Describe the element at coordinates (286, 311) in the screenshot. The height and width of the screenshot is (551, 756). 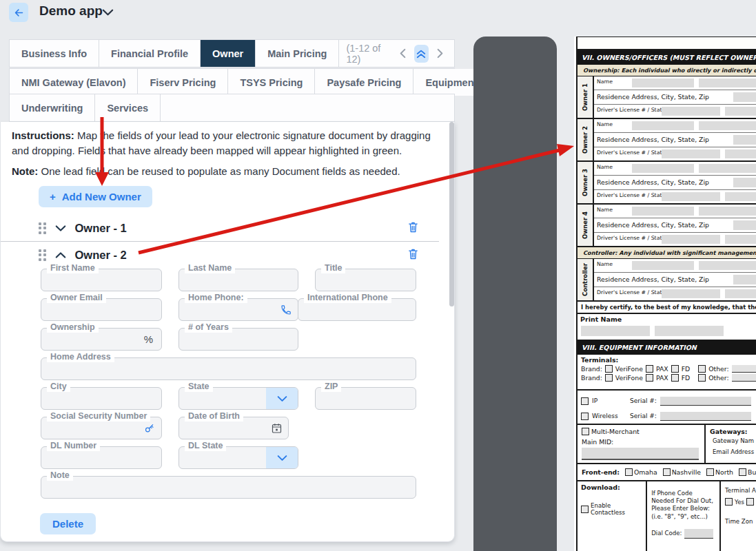
I see `phone-icon` at that location.